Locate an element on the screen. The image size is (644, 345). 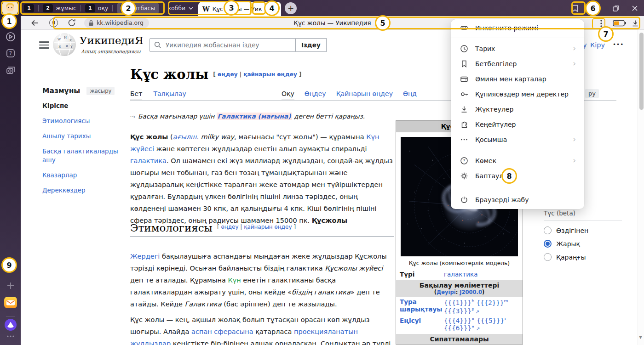
wiki-menu-icon is located at coordinates (44, 46).